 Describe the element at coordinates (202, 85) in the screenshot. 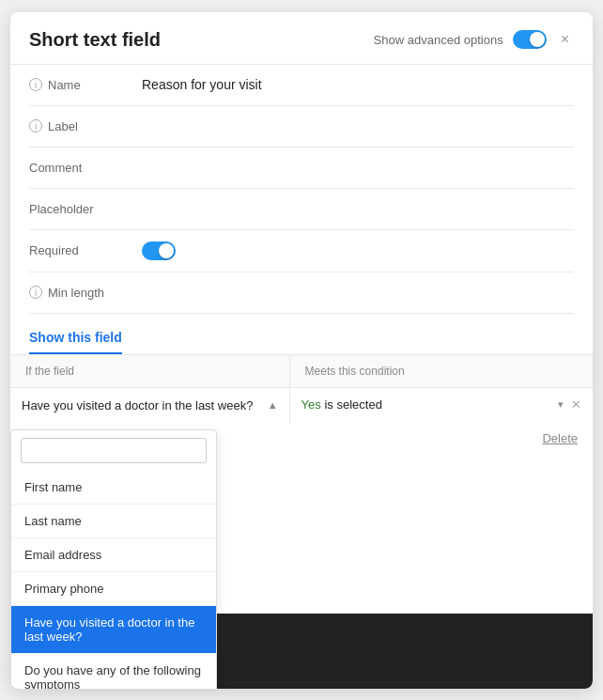

I see `name-value: Reason for your visit` at that location.